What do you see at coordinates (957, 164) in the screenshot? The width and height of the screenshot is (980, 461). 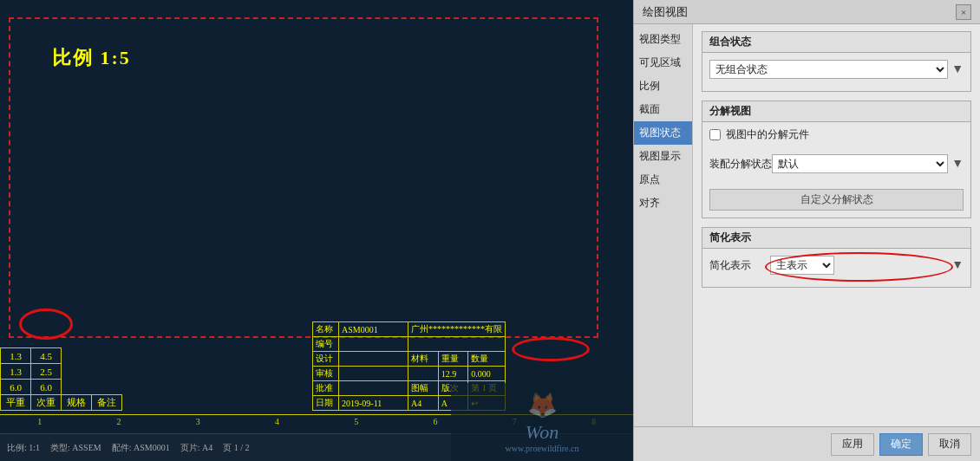 I see `assemble-state-dropdown-icon: ▼` at bounding box center [957, 164].